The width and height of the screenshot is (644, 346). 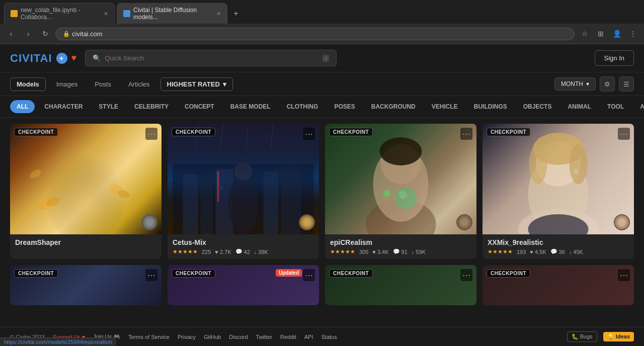 I want to click on cat-btn-all: ALL, so click(x=22, y=107).